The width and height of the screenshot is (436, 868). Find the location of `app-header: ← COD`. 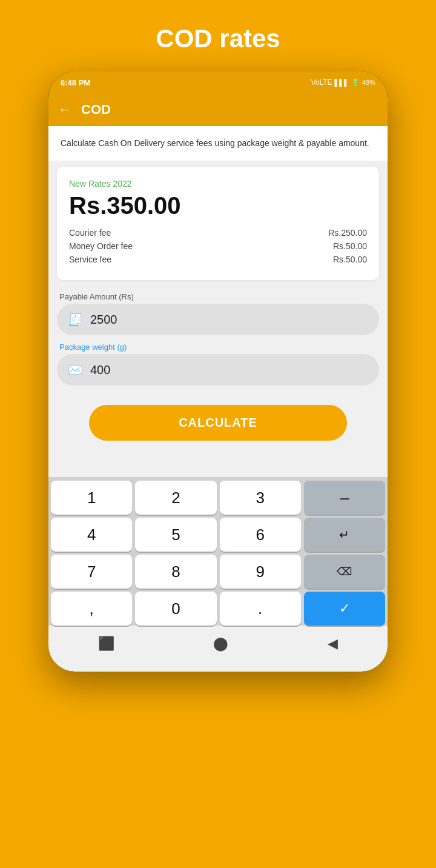

app-header: ← COD is located at coordinates (218, 110).